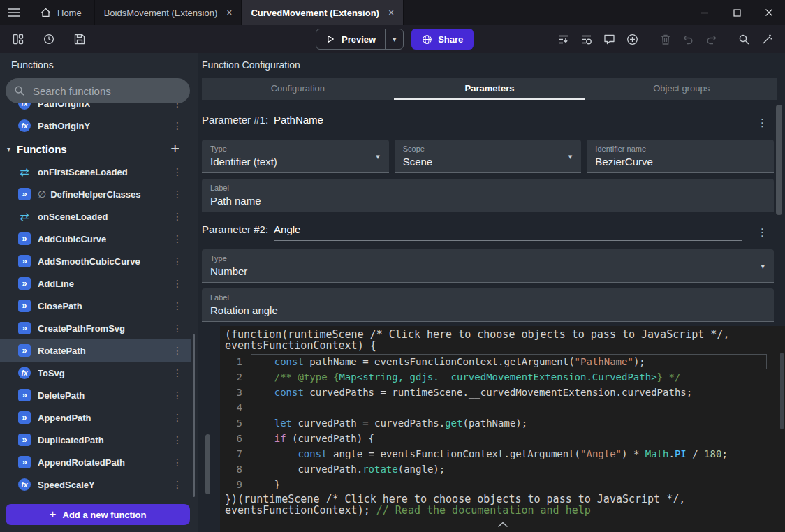 Image resolution: width=785 pixels, height=532 pixels. What do you see at coordinates (95, 172) in the screenshot?
I see `function-item-onfirstsceneloaded: ⇄onFirstSceneLoaded⋮` at bounding box center [95, 172].